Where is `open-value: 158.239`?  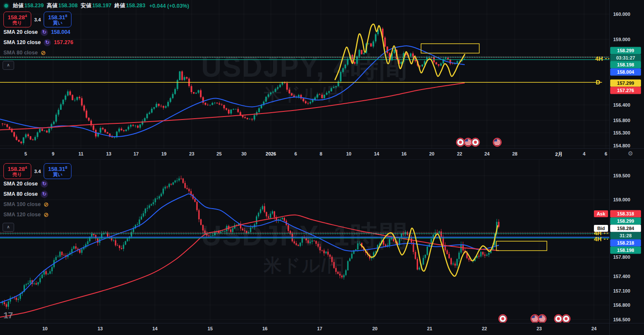 open-value: 158.239 is located at coordinates (34, 6).